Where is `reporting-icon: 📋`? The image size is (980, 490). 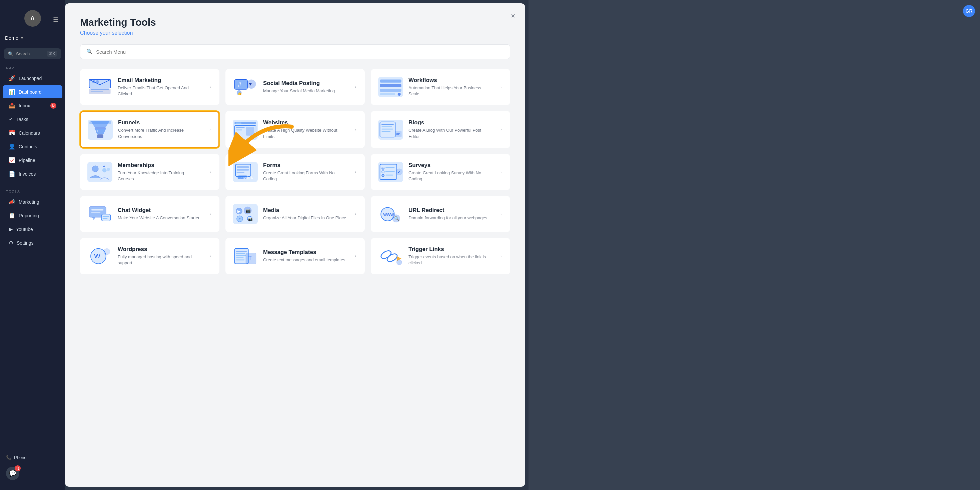 reporting-icon: 📋 is located at coordinates (12, 215).